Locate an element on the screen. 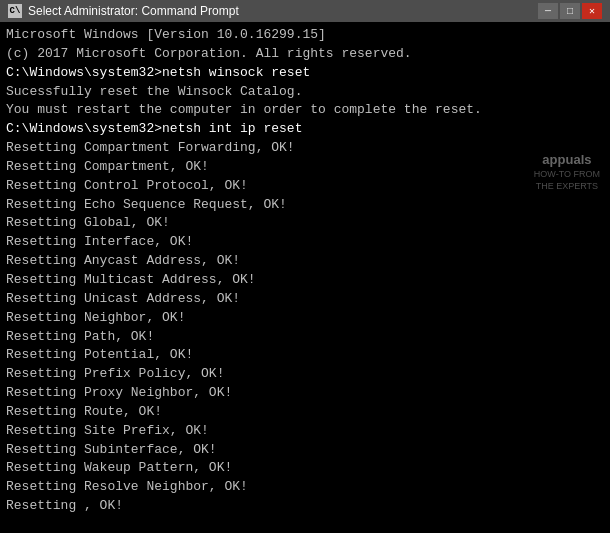  terminal-line: Resetting Compartment Forwarding, OK! is located at coordinates (305, 148).